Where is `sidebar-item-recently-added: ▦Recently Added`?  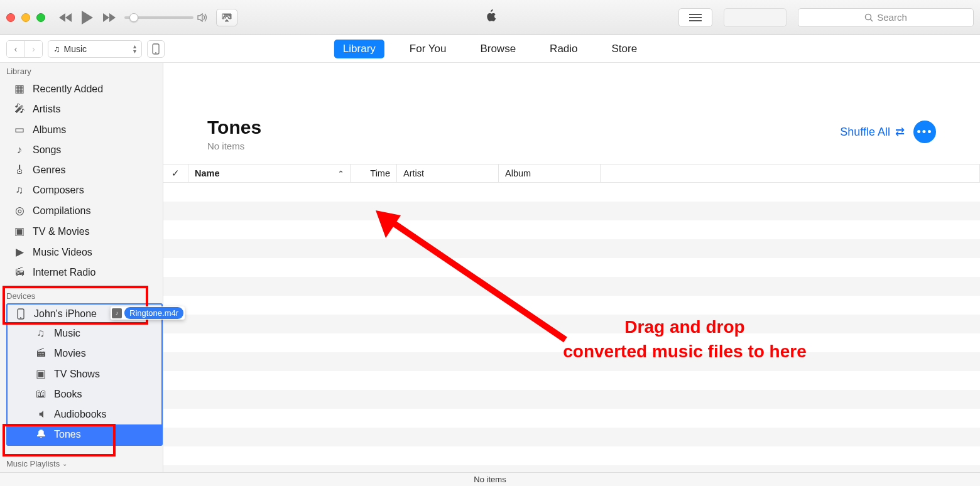
sidebar-item-recently-added: ▦Recently Added is located at coordinates (82, 89).